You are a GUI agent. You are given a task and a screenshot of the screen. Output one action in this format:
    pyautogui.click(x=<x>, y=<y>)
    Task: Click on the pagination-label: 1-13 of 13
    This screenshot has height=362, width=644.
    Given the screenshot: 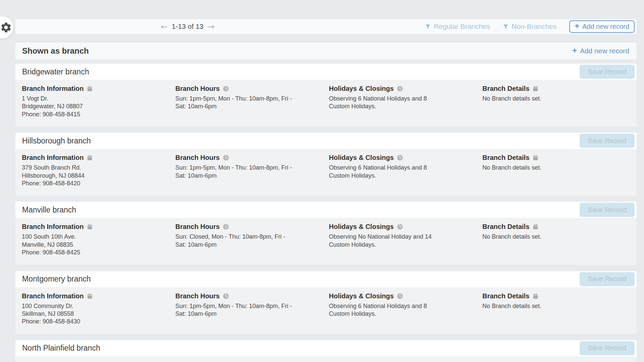 What is the action you would take?
    pyautogui.click(x=188, y=26)
    